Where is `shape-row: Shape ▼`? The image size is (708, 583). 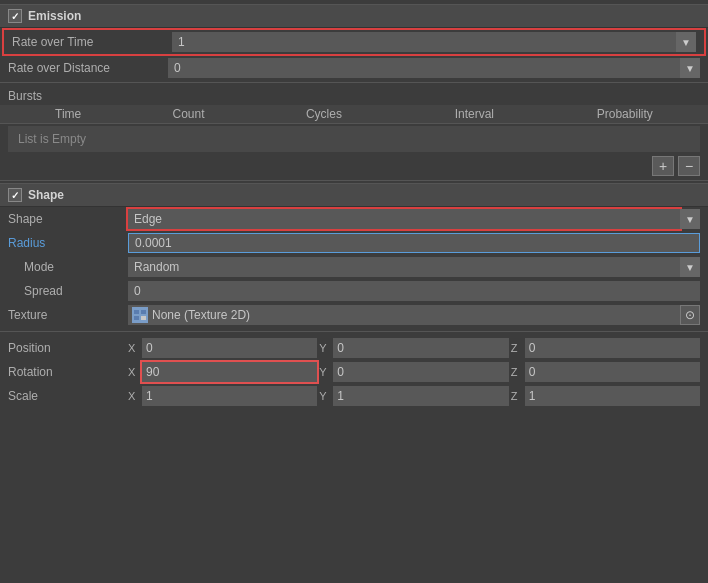
shape-row: Shape ▼ is located at coordinates (354, 219).